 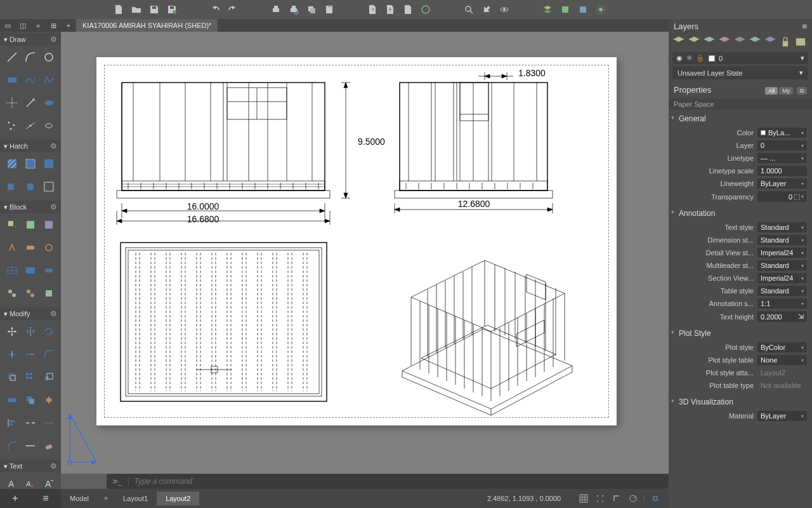 I want to click on copy-icon, so click(x=311, y=10).